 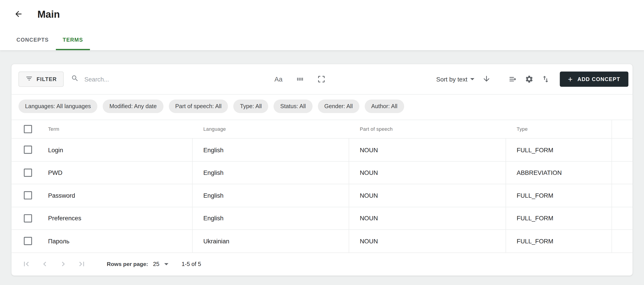 I want to click on rows-per-page-select: 25, so click(x=161, y=264).